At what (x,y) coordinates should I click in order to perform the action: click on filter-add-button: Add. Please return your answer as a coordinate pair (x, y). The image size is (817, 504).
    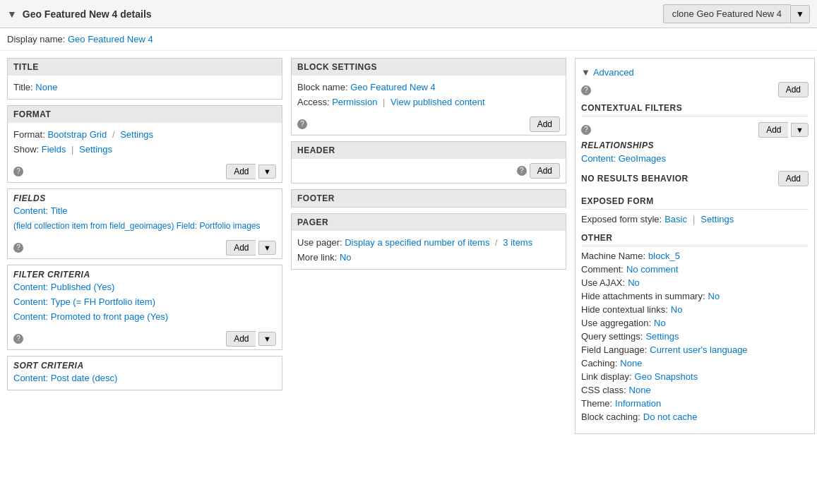
    Looking at the image, I should click on (241, 339).